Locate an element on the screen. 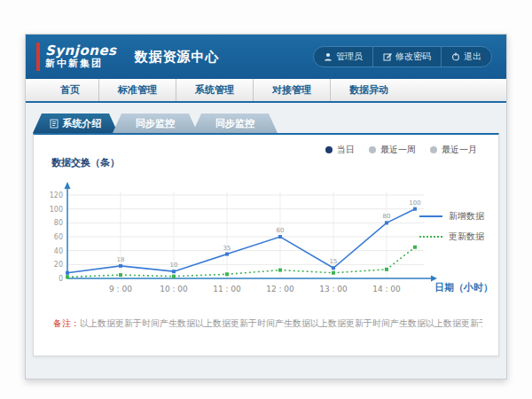 The image size is (532, 399). tab-bar: 系统介绍 同步监控 同步监控 is located at coordinates (270, 123).